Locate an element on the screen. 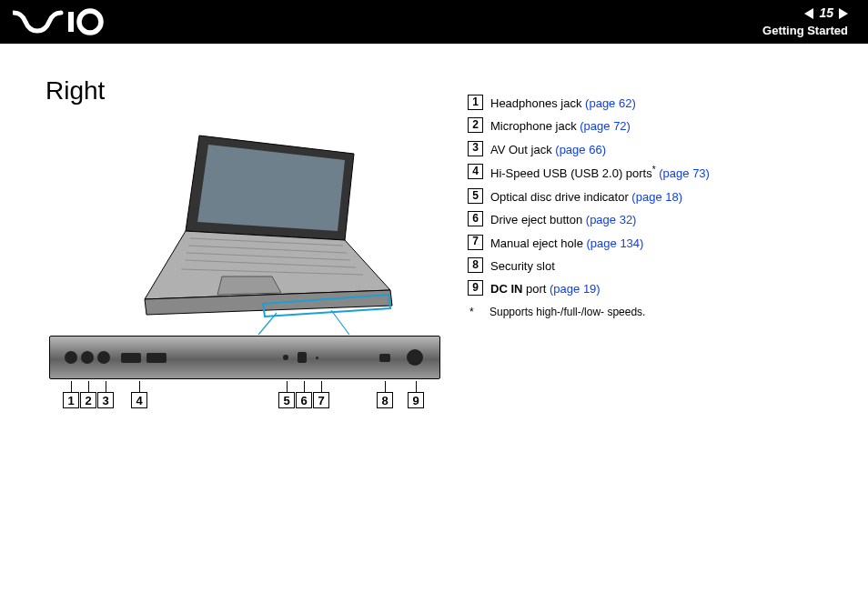 The image size is (868, 613). legend-item-3: 3 AV Out jack (page 66) is located at coordinates (654, 149).